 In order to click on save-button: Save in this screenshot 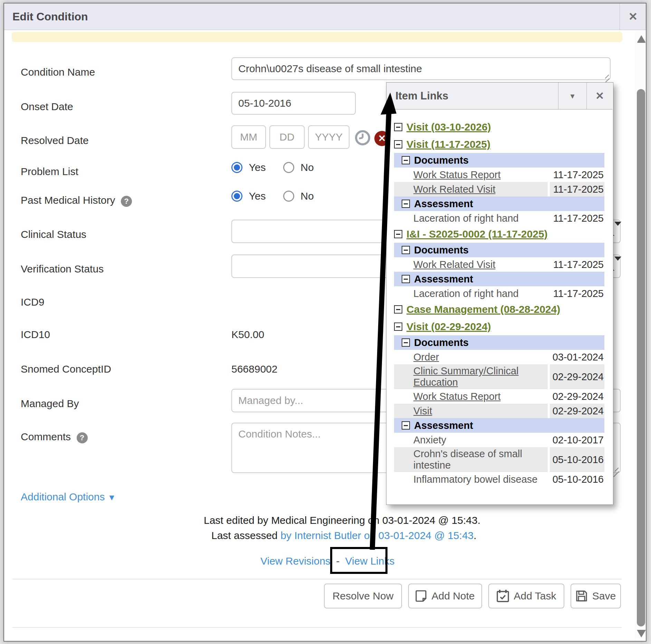, I will do `click(596, 596)`.